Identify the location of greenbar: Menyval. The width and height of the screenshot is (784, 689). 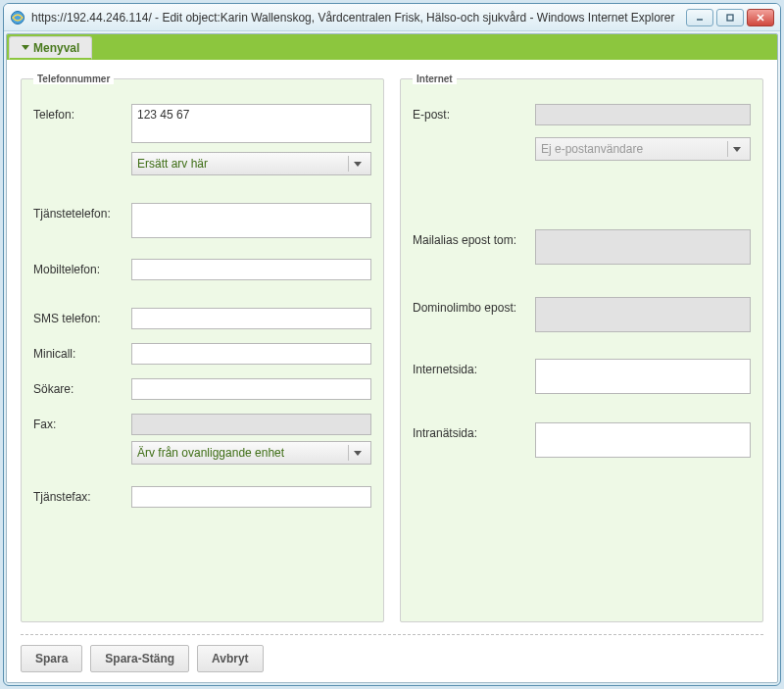
(392, 47).